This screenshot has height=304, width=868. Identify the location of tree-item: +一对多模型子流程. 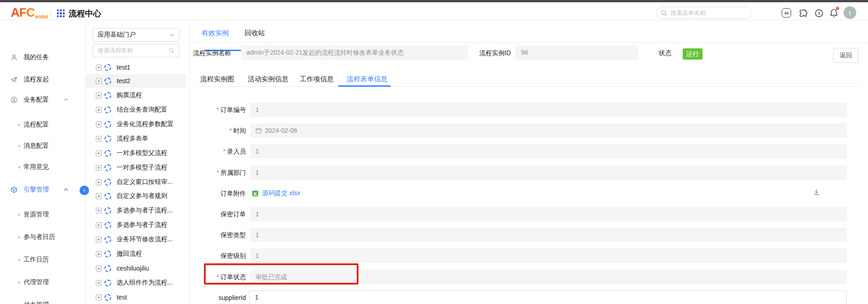
(136, 168).